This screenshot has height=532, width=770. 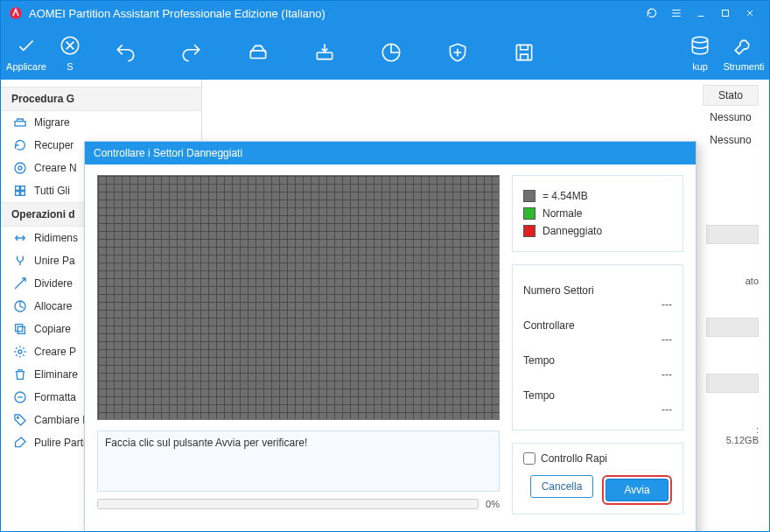 I want to click on save-icon, so click(x=524, y=52).